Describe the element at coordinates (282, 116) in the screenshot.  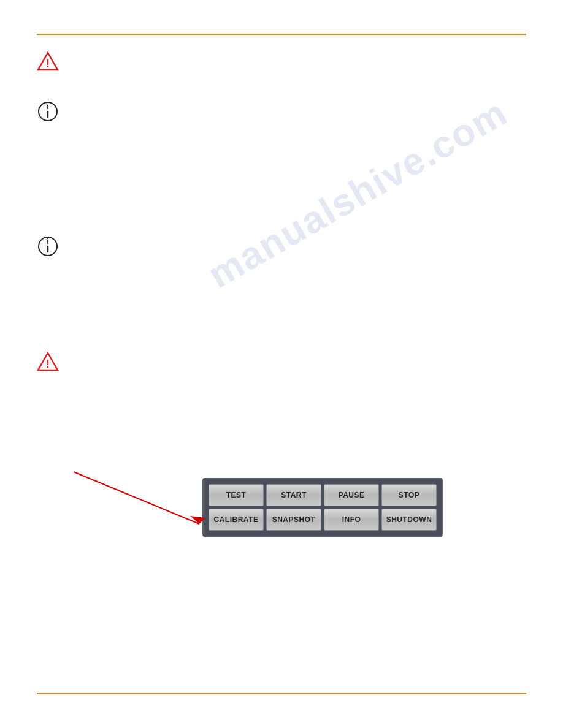
I see `section-2: i` at that location.